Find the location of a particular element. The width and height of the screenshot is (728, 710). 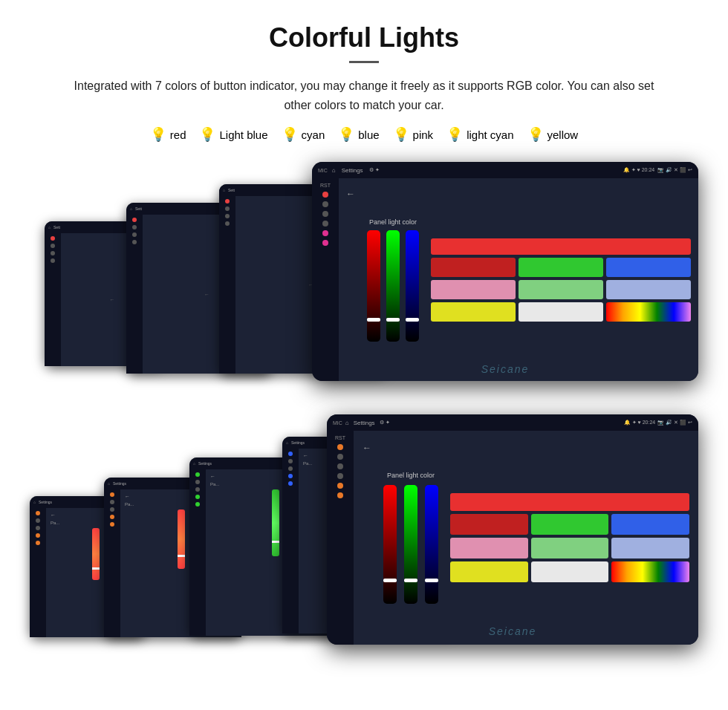

color-item-pink: 💡 pink is located at coordinates (413, 134).